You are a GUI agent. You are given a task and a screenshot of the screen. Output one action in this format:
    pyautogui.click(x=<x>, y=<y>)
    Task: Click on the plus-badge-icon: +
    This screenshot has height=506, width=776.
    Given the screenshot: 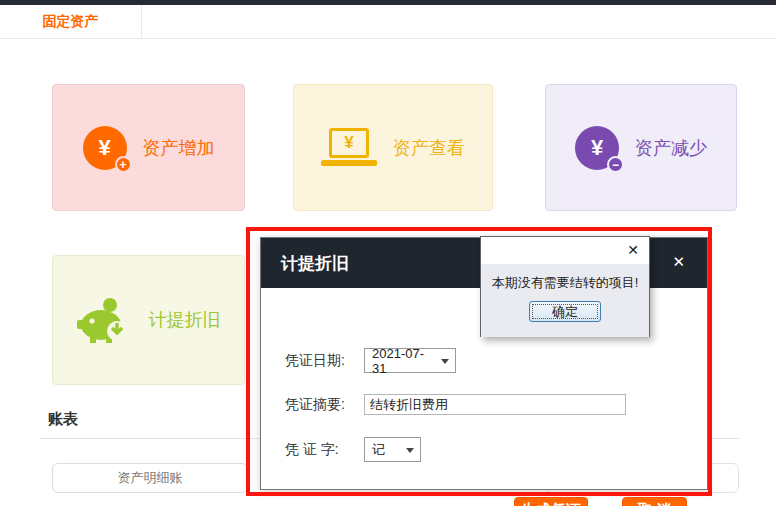 What is the action you would take?
    pyautogui.click(x=124, y=164)
    